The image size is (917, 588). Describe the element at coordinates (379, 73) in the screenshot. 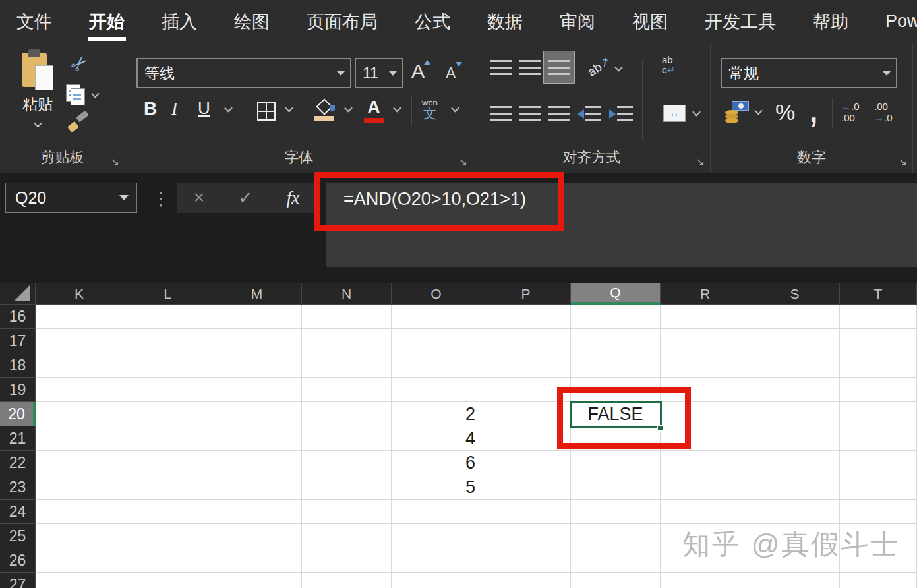

I see `font-size-select: 11` at that location.